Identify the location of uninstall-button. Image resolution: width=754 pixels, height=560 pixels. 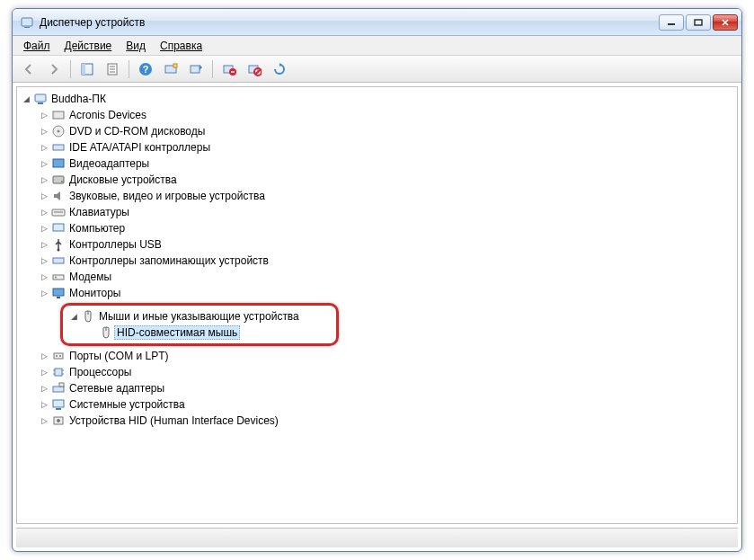
(229, 69).